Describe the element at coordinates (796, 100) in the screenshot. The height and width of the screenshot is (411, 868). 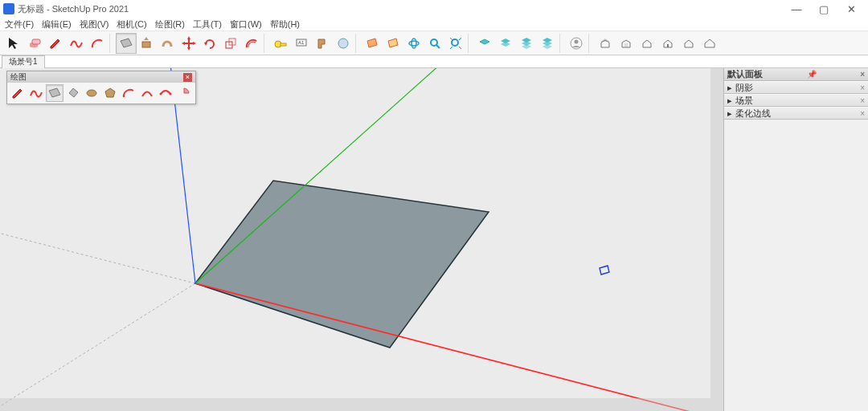
I see `tray-panel-scenes: ▸ 场景 ×` at that location.